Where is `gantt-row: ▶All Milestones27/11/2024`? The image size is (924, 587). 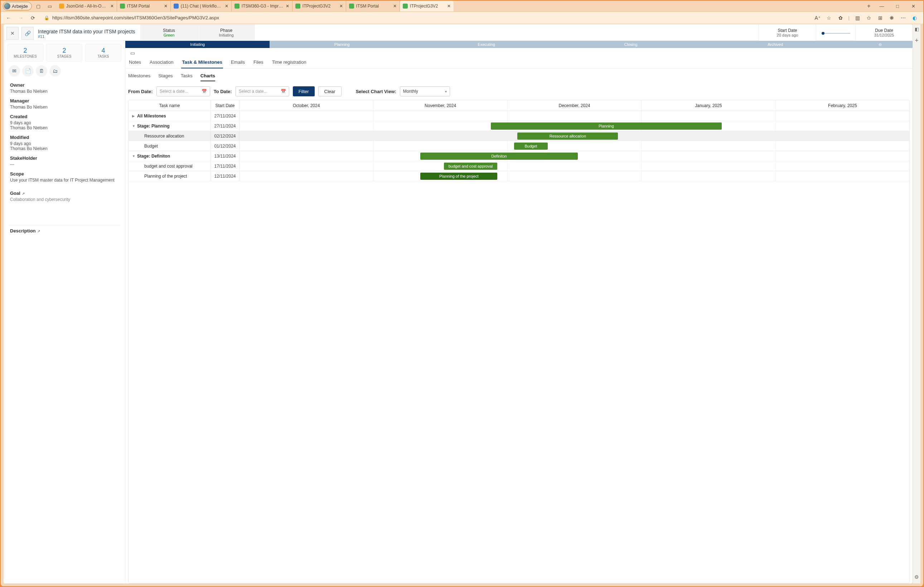
gantt-row: ▶All Milestones27/11/2024 is located at coordinates (310, 116).